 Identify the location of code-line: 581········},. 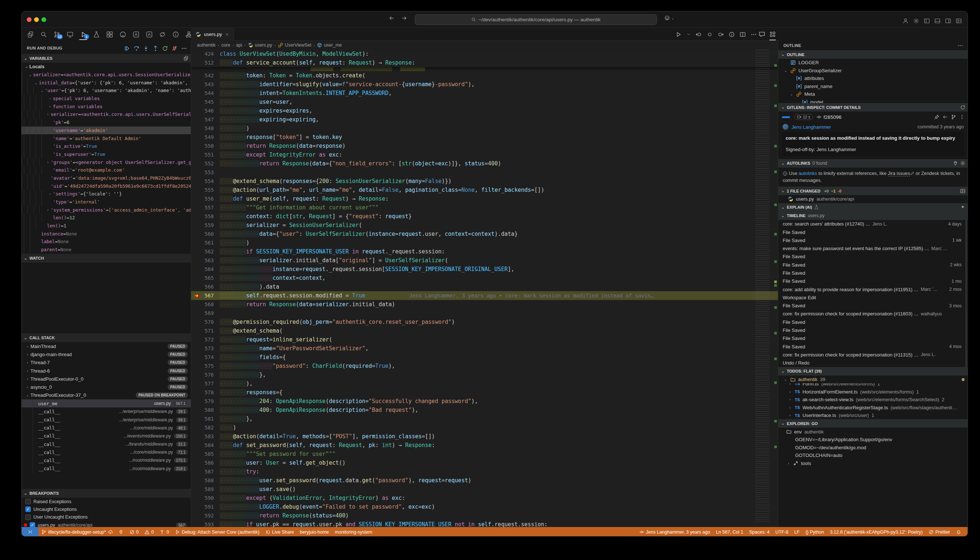
(485, 418).